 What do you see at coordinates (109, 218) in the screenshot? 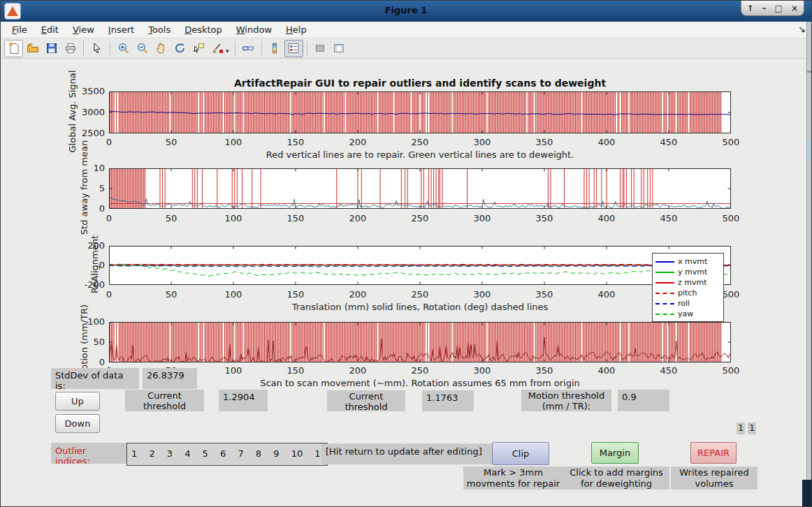
I see `x-tick-label: 0` at bounding box center [109, 218].